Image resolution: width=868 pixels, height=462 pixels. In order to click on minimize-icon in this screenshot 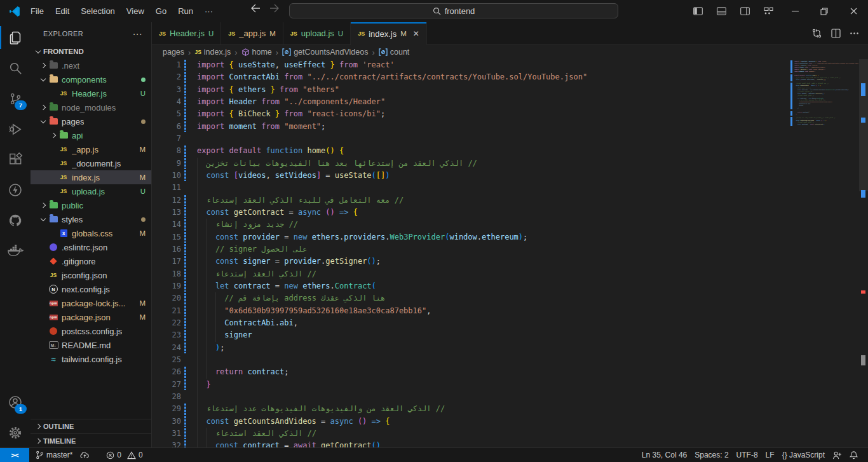, I will do `click(795, 11)`.